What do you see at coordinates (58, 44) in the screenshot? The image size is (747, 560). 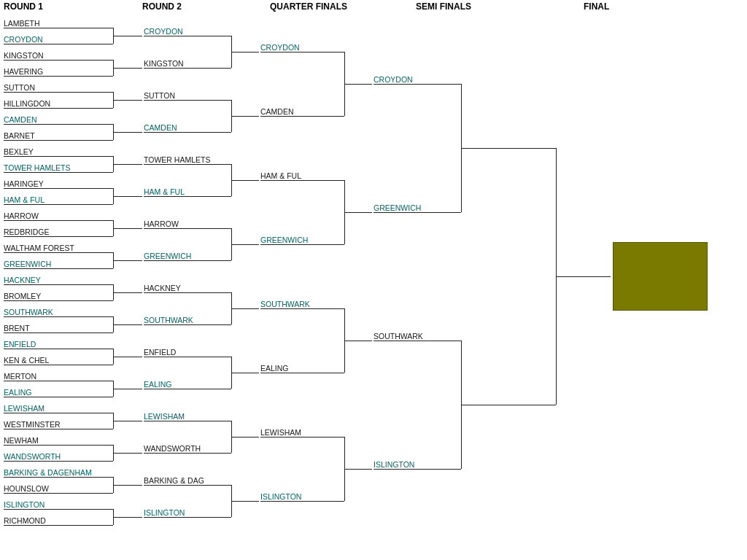 I see `r1-croydon-bar` at bounding box center [58, 44].